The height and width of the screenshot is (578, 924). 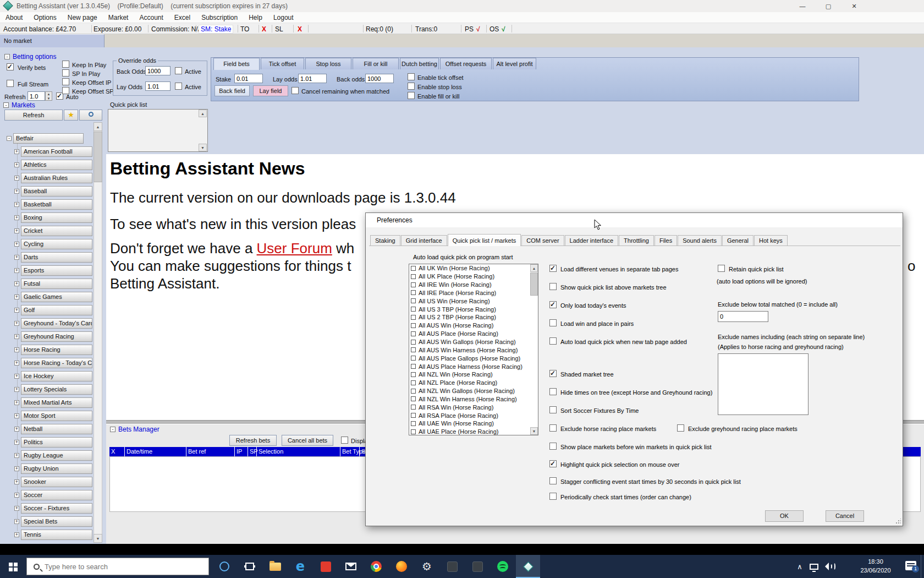 I want to click on taskbar-icon-settings: ⚙, so click(x=427, y=566).